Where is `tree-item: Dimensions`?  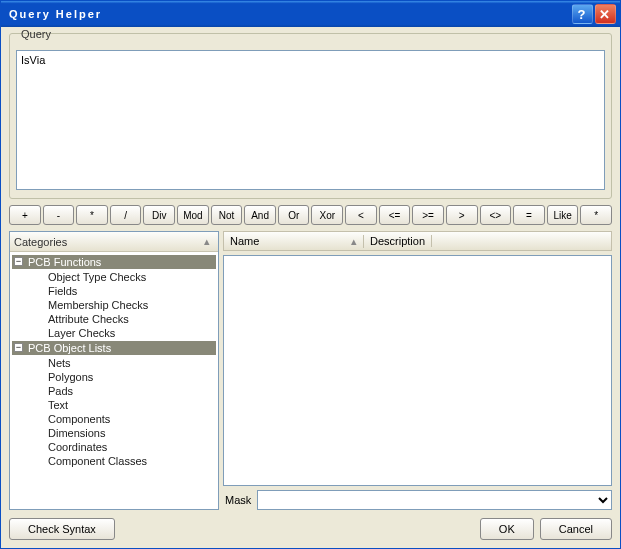
tree-item: Dimensions is located at coordinates (114, 433).